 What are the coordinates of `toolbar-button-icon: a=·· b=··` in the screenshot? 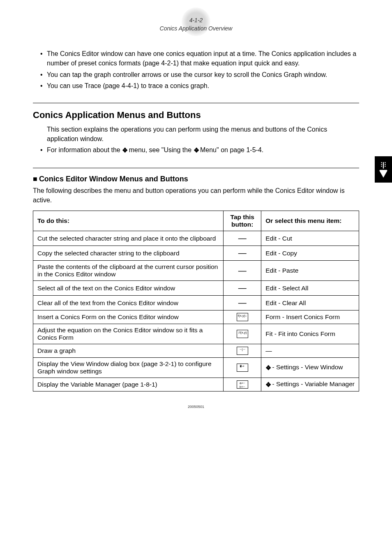 It's located at (242, 385).